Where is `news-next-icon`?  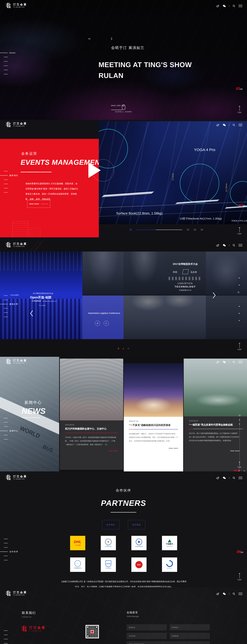
news-next-icon is located at coordinates (245, 471).